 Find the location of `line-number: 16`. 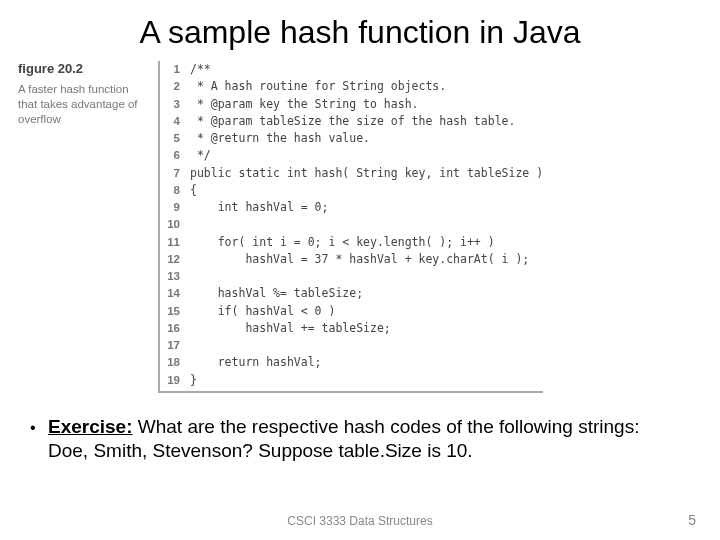

line-number: 16 is located at coordinates (175, 328).